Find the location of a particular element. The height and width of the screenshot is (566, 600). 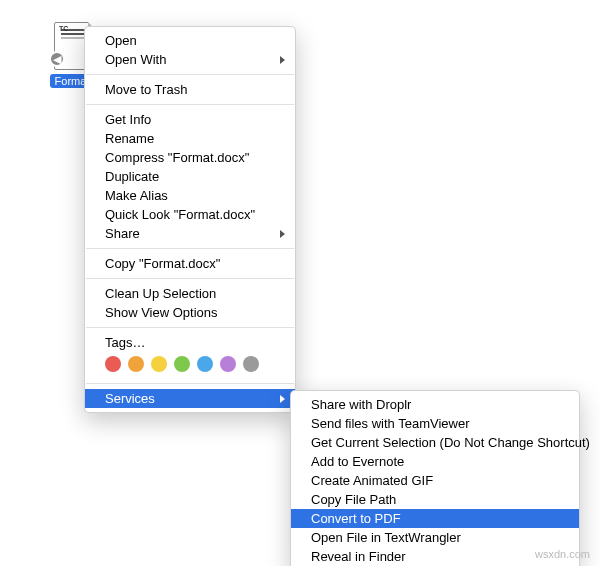

menu-item: Get Info is located at coordinates (190, 120).